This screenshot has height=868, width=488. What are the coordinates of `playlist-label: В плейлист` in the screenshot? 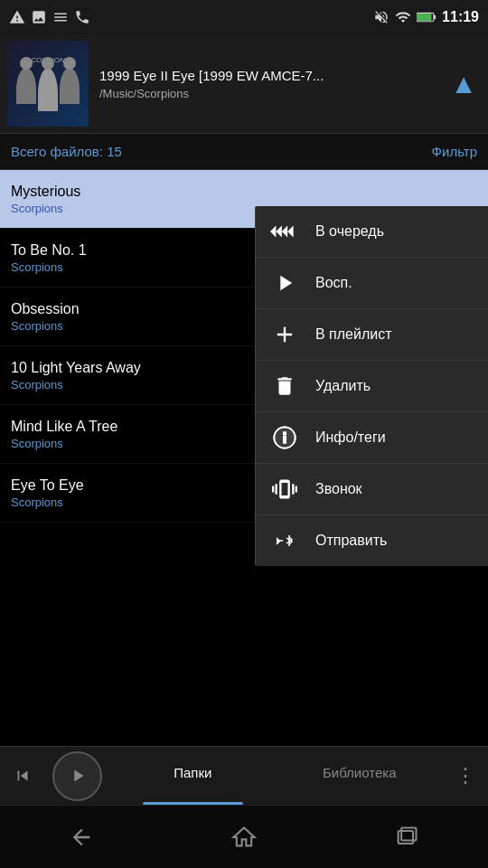 It's located at (354, 335).